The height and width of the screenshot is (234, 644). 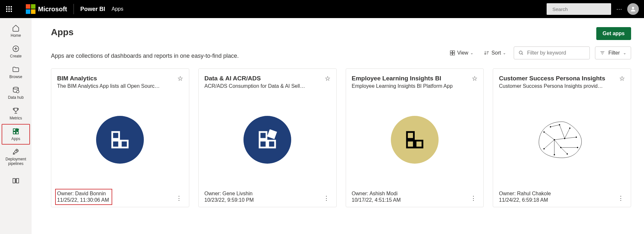 I want to click on app-card-timestamp: 11/24/22, 6:59:18 AM, so click(x=525, y=200).